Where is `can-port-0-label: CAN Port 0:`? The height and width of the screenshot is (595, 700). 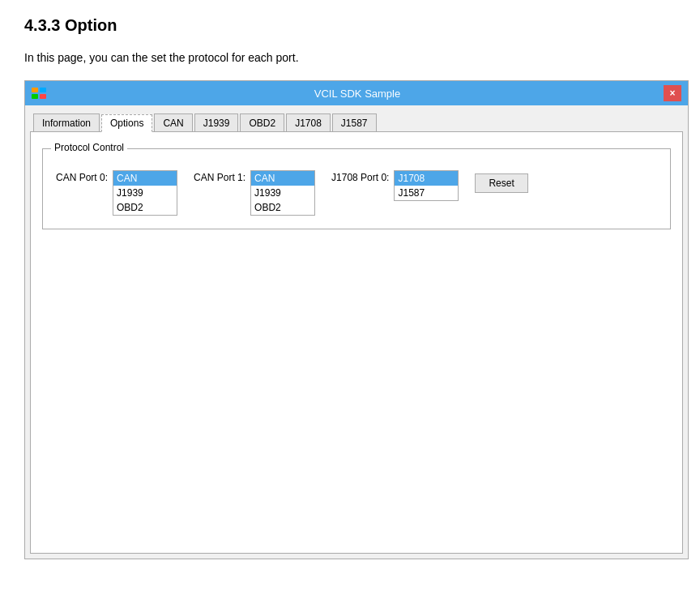
can-port-0-label: CAN Port 0: is located at coordinates (82, 178).